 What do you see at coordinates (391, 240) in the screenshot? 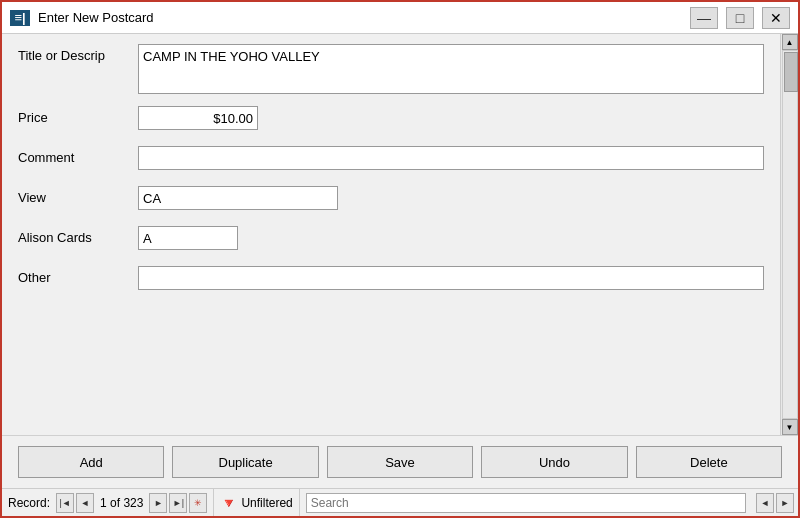
I see `alison-row: Alison Cards` at bounding box center [391, 240].